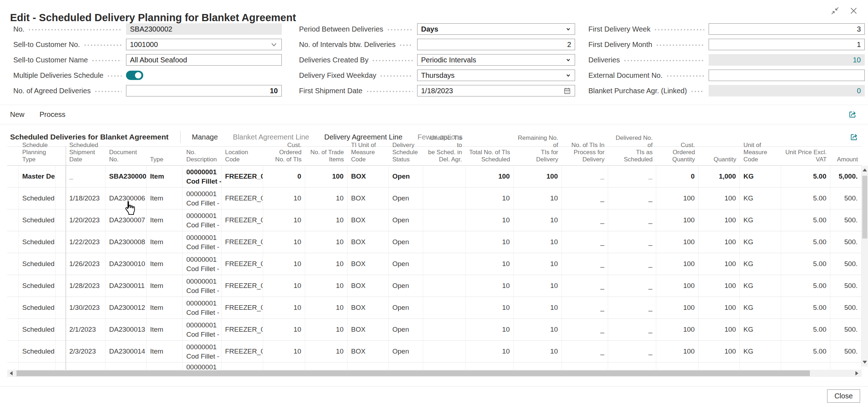 The width and height of the screenshot is (868, 407). Describe the element at coordinates (413, 373) in the screenshot. I see `horizontal-scroll-thumb` at that location.